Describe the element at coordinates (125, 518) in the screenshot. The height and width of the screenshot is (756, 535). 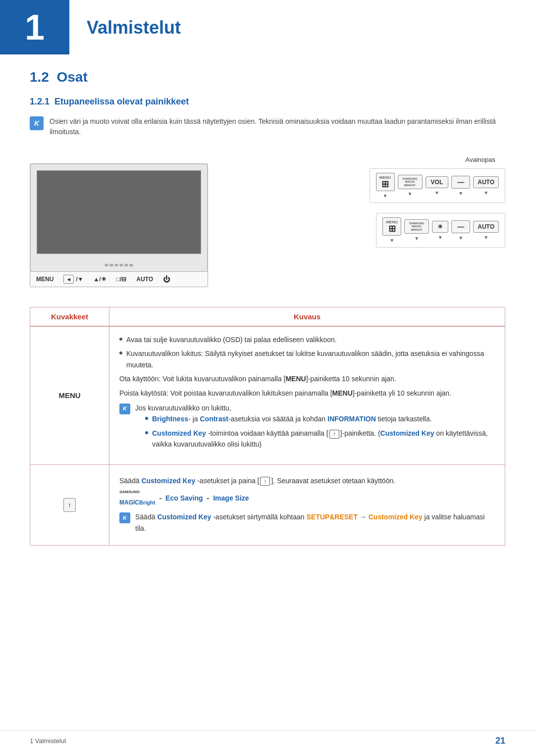
I see `note-icon-inline-2: K` at that location.